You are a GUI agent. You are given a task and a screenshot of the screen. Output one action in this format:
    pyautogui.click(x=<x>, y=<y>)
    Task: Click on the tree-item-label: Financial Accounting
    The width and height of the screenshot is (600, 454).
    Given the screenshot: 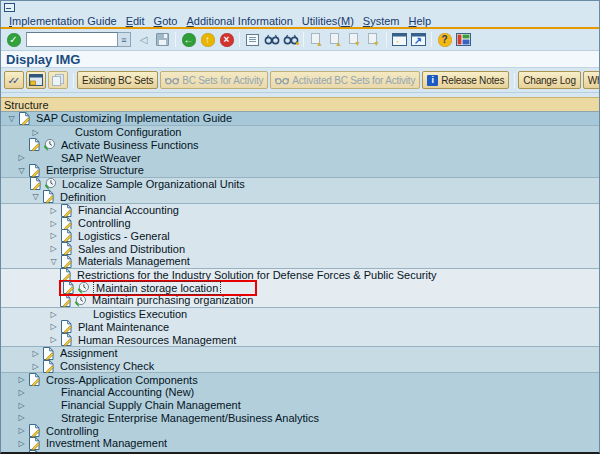 What is the action you would take?
    pyautogui.click(x=128, y=210)
    